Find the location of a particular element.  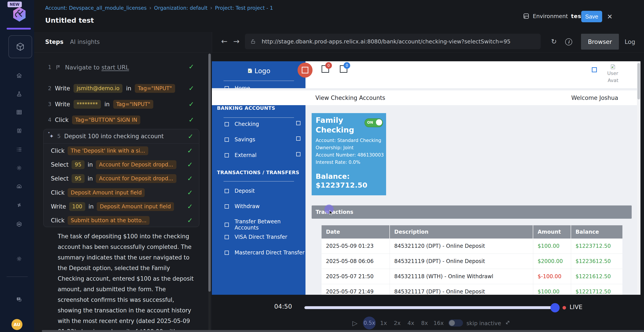

refresh-icon: ↻ is located at coordinates (554, 42).